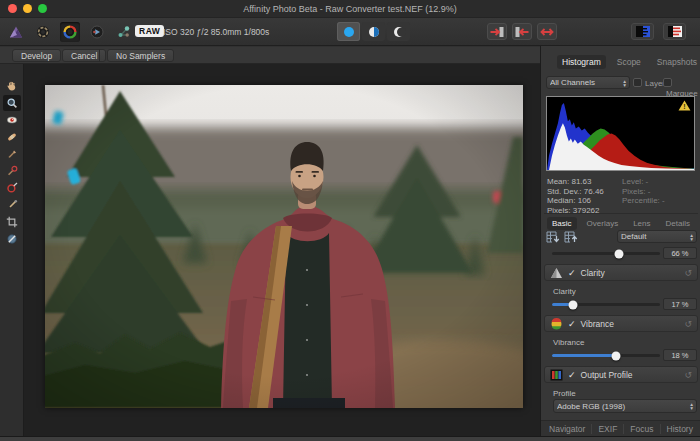 This screenshot has height=441, width=700. What do you see at coordinates (12, 171) in the screenshot?
I see `overlay-erase-tool-icon` at bounding box center [12, 171].